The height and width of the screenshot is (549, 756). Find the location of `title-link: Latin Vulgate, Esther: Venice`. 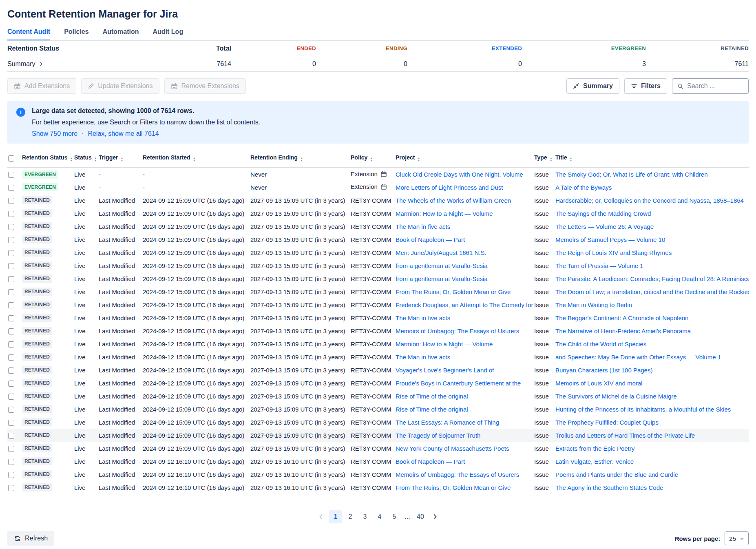

title-link: Latin Vulgate, Esther: Venice is located at coordinates (595, 462).